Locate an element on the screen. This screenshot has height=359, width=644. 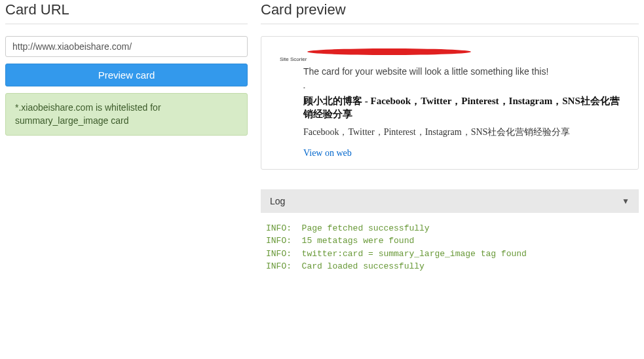
card-url-heading: Card URL is located at coordinates (126, 10).